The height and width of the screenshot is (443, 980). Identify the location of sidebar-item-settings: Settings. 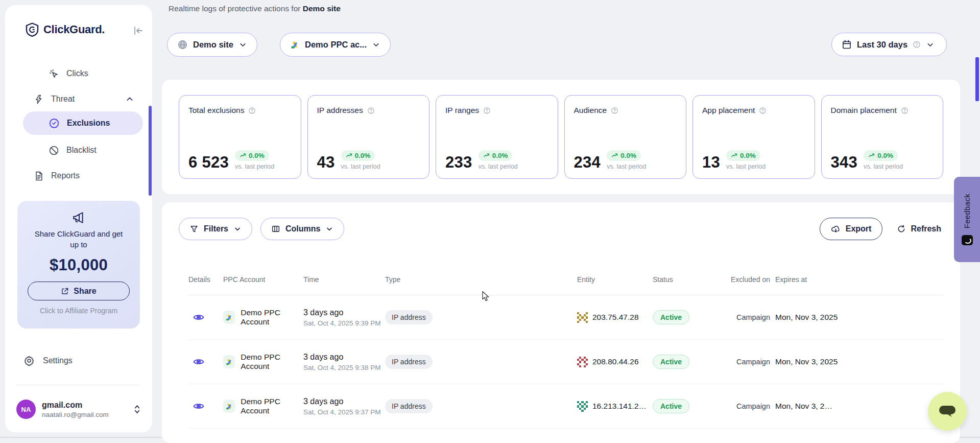
(48, 361).